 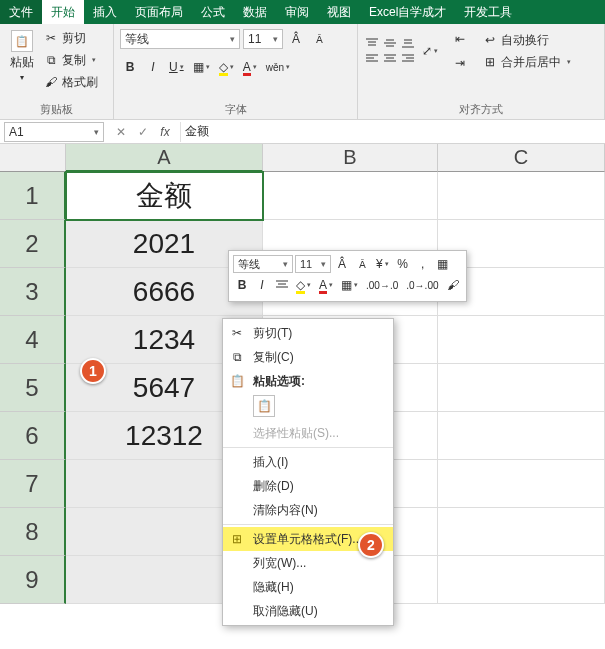 I want to click on tab-home: 开始, so click(x=63, y=12).